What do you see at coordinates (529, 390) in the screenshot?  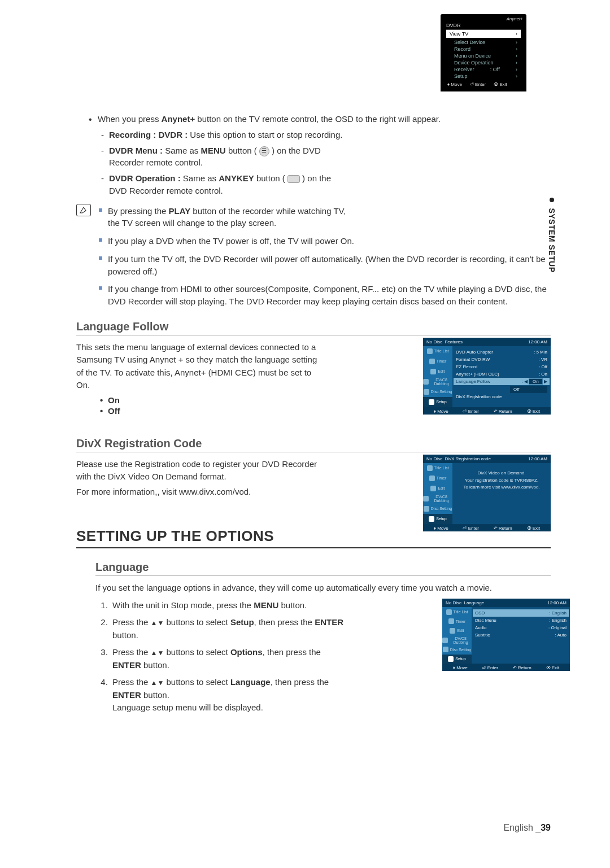 I see `menu-option: Off` at bounding box center [529, 390].